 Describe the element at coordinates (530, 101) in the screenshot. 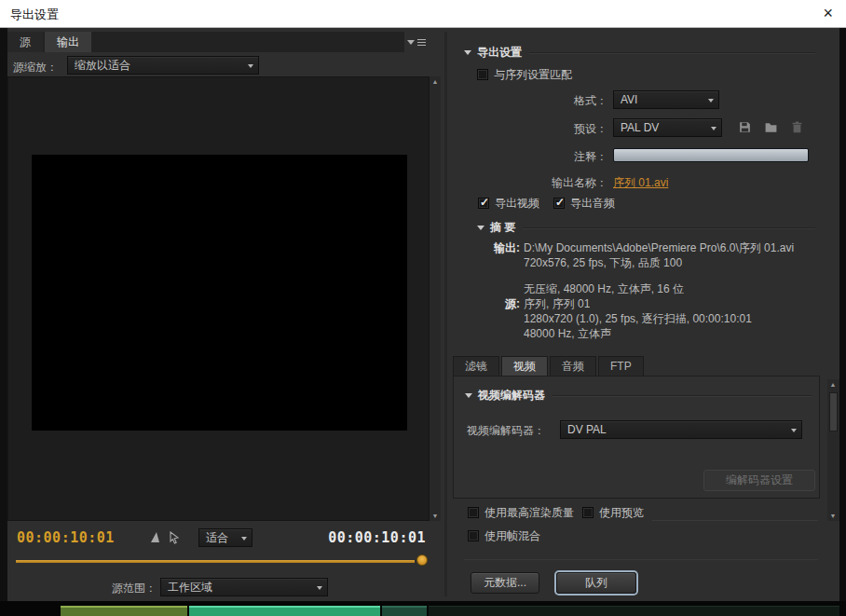

I see `format-label: 格式：` at that location.